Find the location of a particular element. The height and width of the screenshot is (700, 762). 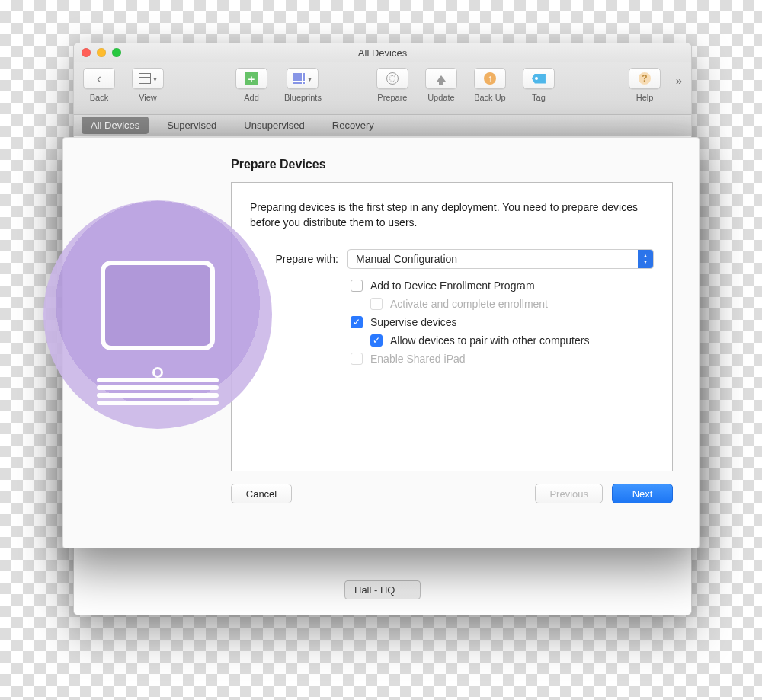

backup-button is located at coordinates (490, 78).